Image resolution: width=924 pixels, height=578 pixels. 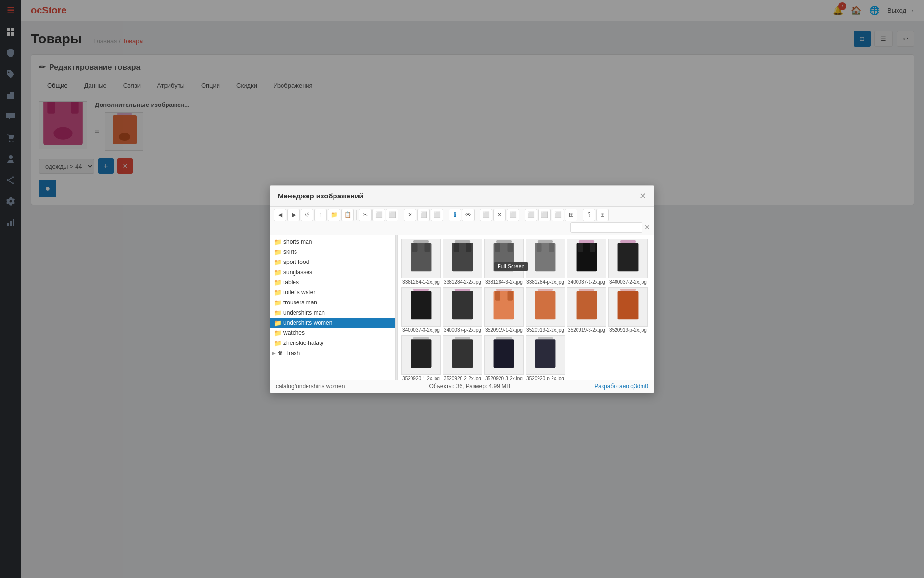 I want to click on image-label: 3381284-2-2x.jpg, so click(x=462, y=282).